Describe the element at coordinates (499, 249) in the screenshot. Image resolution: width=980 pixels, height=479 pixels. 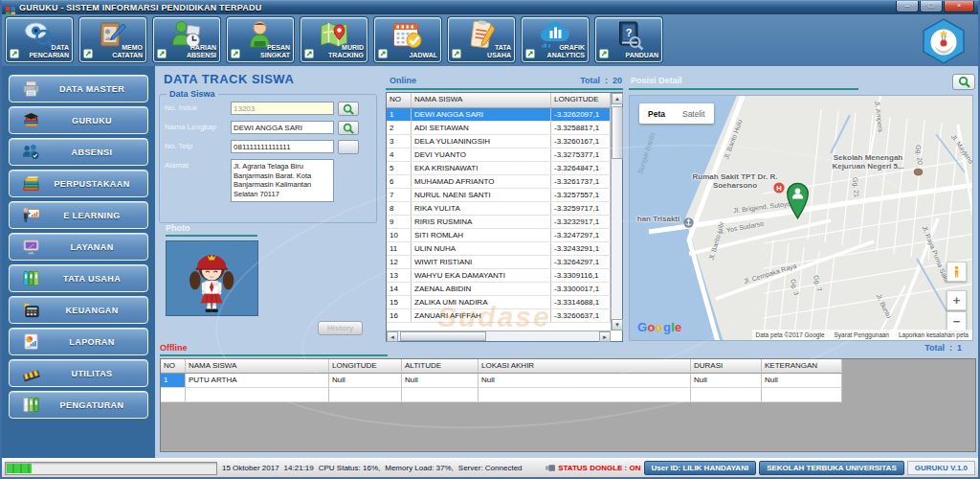
I see `online-table-row: 11ULIN NUHA-3.3243291,1` at that location.